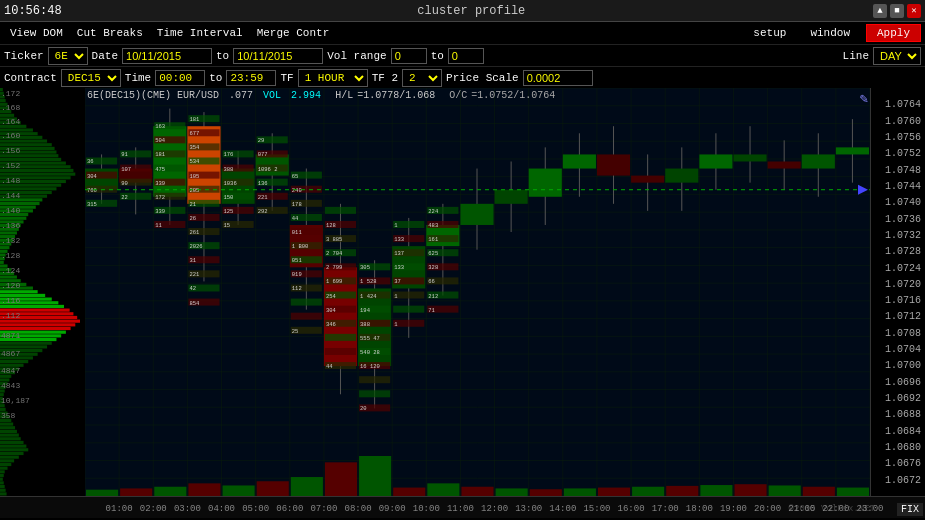 This screenshot has width=925, height=520. I want to click on menu-cut-breaks: Cut Breaks, so click(110, 33).